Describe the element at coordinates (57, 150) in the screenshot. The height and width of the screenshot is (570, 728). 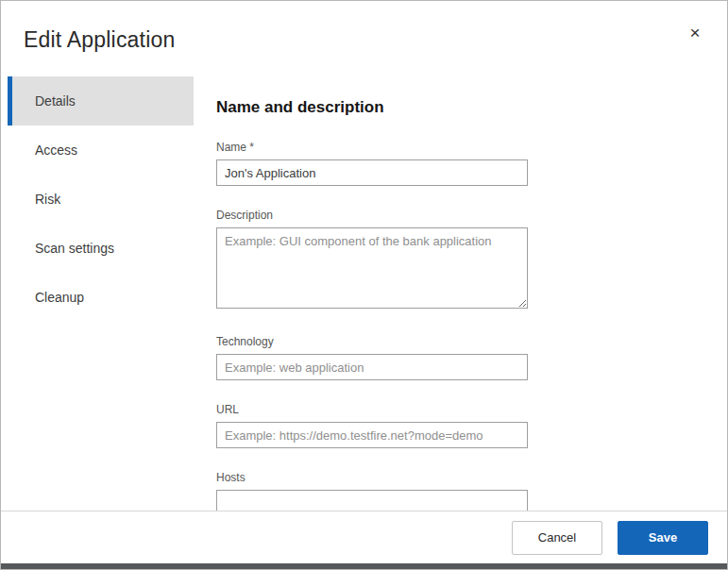
I see `sidebar-item-label: Access` at that location.